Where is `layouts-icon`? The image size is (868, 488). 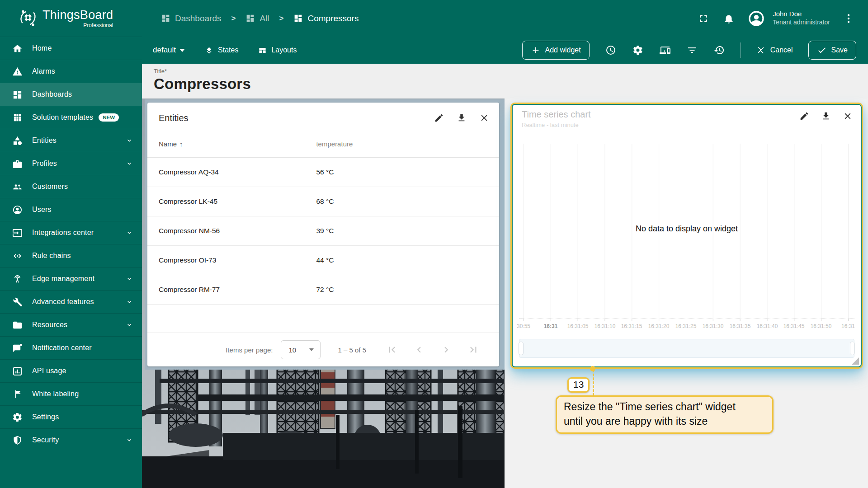
layouts-icon is located at coordinates (262, 51).